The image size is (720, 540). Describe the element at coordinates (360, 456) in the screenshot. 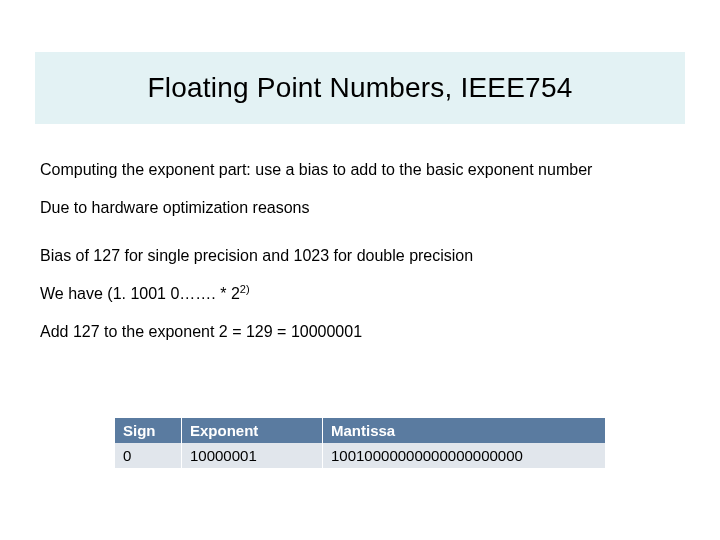

I see `table-row: 0 10000001 10010000000000000000000` at that location.